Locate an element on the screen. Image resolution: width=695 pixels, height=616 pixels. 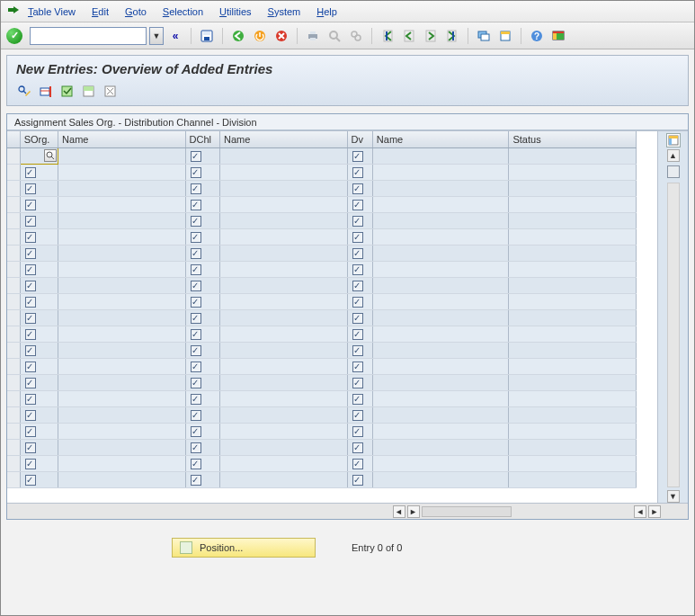
last-page-button is located at coordinates (452, 36).